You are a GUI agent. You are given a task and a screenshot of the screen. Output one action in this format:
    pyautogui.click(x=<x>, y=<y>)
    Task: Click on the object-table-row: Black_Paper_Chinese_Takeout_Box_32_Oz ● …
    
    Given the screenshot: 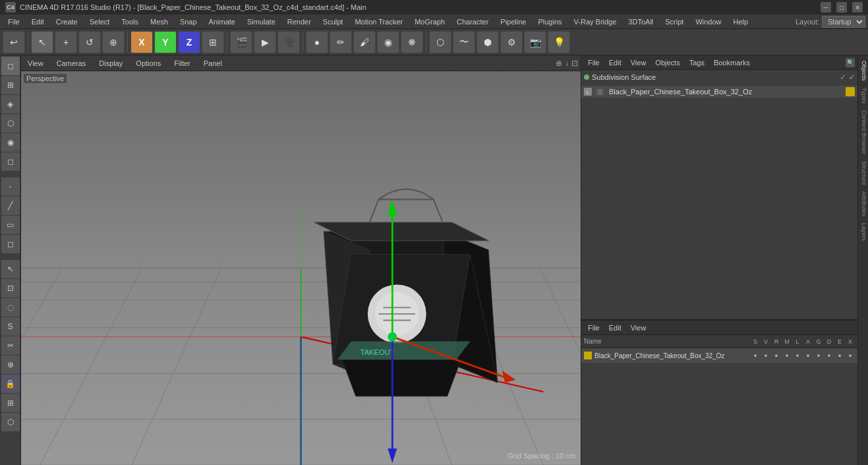 What is the action you would take?
    pyautogui.click(x=720, y=356)
    